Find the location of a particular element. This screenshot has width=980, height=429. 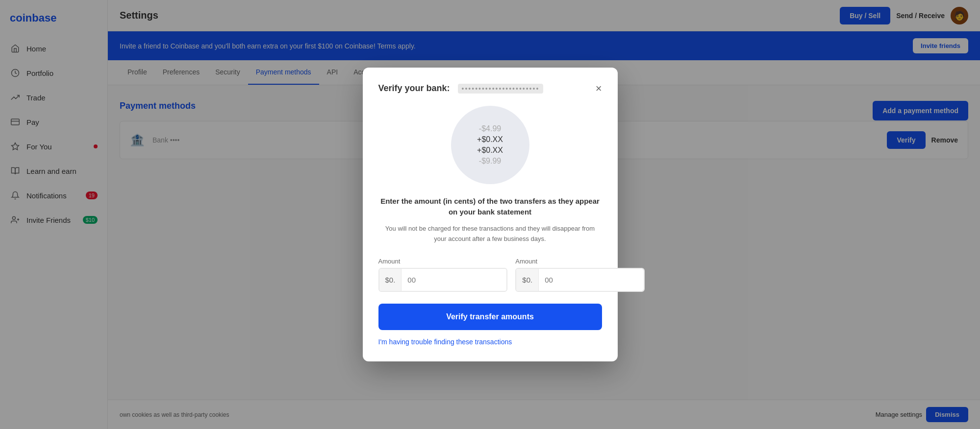

amount2-prefix: $0. is located at coordinates (528, 280).